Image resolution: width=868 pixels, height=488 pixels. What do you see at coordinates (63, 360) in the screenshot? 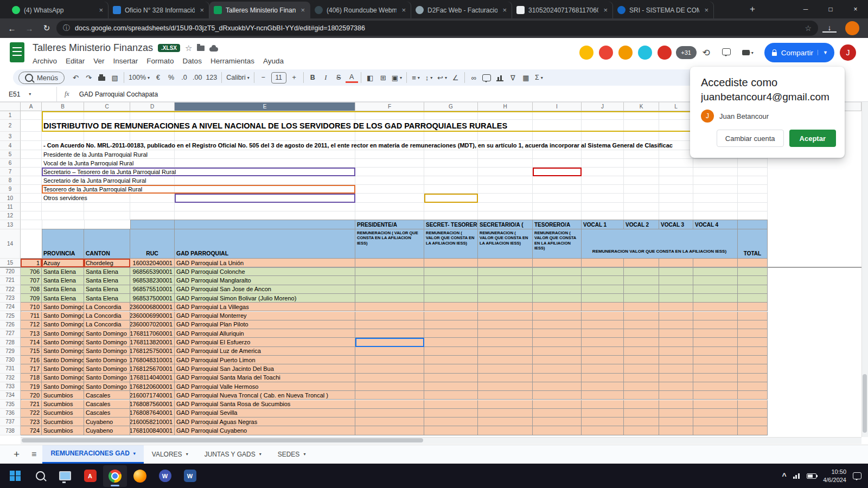
I see `cell-B730: Santo Domingo de los Tsáchilas` at bounding box center [63, 360].